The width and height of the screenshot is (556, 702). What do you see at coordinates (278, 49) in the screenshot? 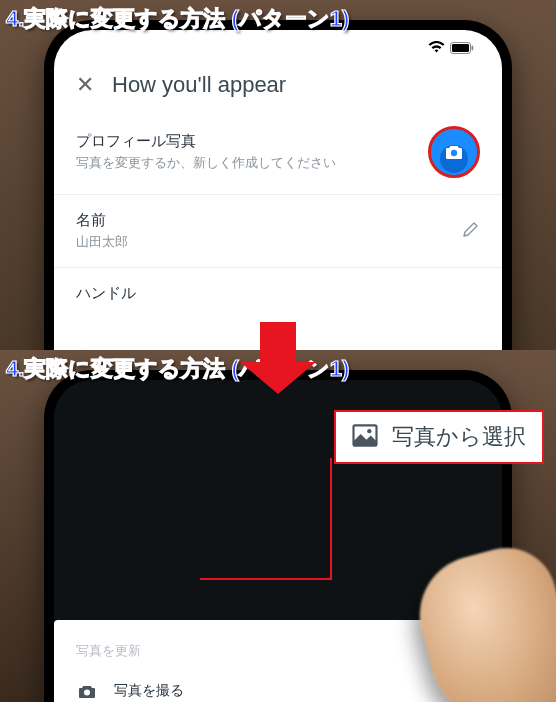
I see `status-bar` at bounding box center [278, 49].